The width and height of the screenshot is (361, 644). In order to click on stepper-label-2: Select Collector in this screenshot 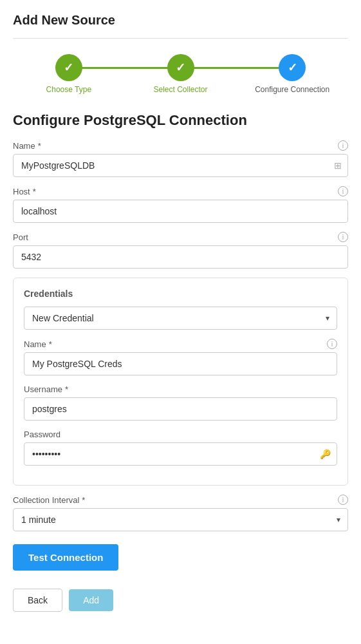, I will do `click(180, 90)`.